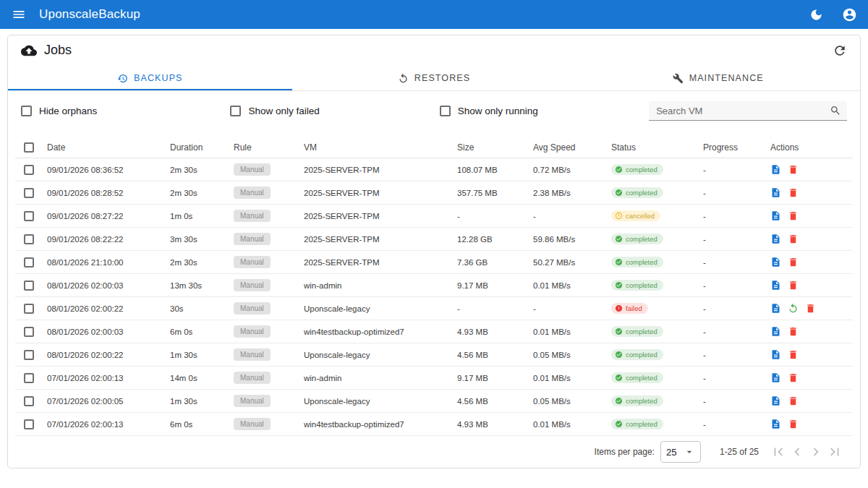 This screenshot has width=868, height=488. What do you see at coordinates (109, 309) in the screenshot?
I see `cell-date: 08/01/2026 02:00:22` at bounding box center [109, 309].